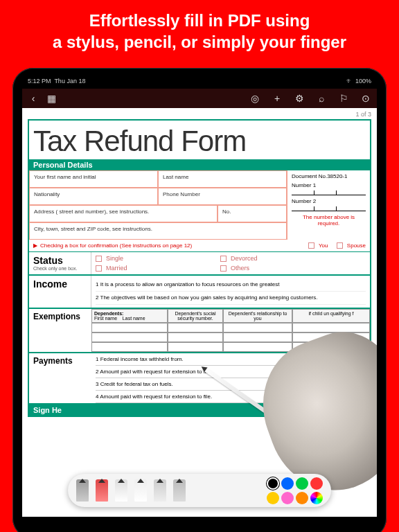 Image resolution: width=399 pixels, height=532 pixels. Describe the element at coordinates (258, 316) in the screenshot. I see `hdr-rel: Dependent's relationship to you` at that location.